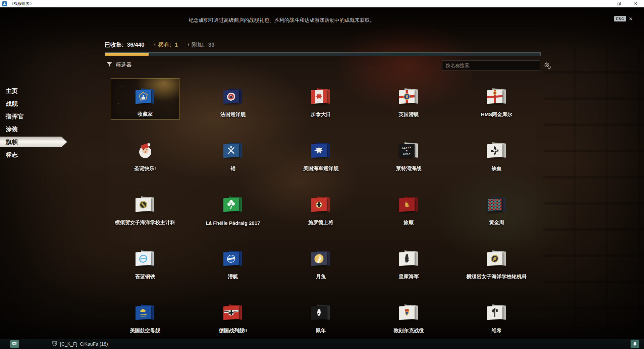  What do you see at coordinates (635, 344) in the screenshot?
I see `notifications-bell-button` at bounding box center [635, 344].